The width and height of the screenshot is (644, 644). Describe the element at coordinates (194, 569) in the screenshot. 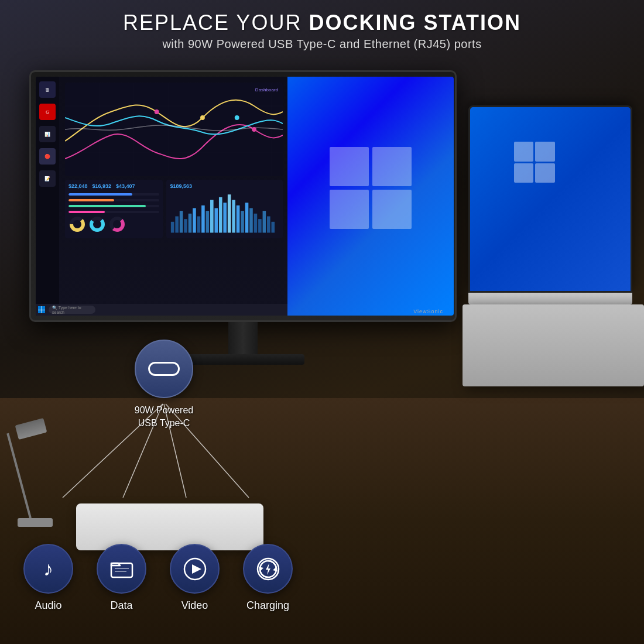

I see `video-icon-circle` at that location.